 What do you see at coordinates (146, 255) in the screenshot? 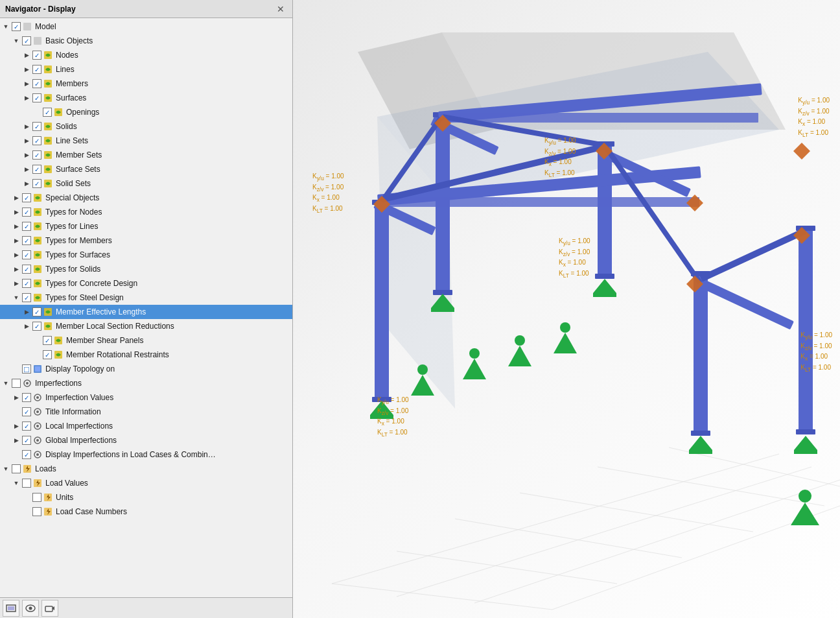
I see `tree-item-types-surfaces: ▶✓Types for Surfaces` at bounding box center [146, 255].